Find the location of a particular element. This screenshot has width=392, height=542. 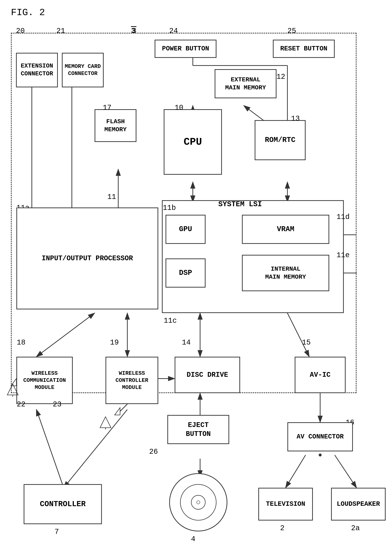

ref-14: 14 is located at coordinates (186, 343).